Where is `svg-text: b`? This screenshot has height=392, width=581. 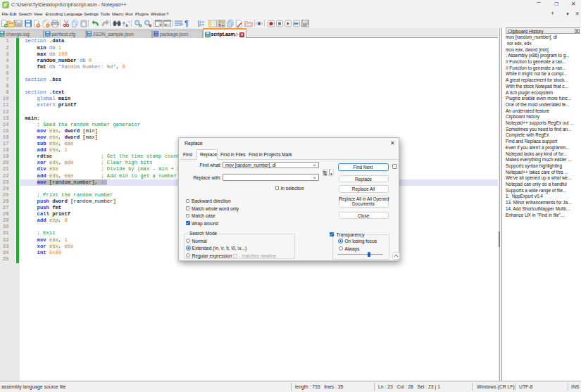 svg-text: b is located at coordinates (127, 25).